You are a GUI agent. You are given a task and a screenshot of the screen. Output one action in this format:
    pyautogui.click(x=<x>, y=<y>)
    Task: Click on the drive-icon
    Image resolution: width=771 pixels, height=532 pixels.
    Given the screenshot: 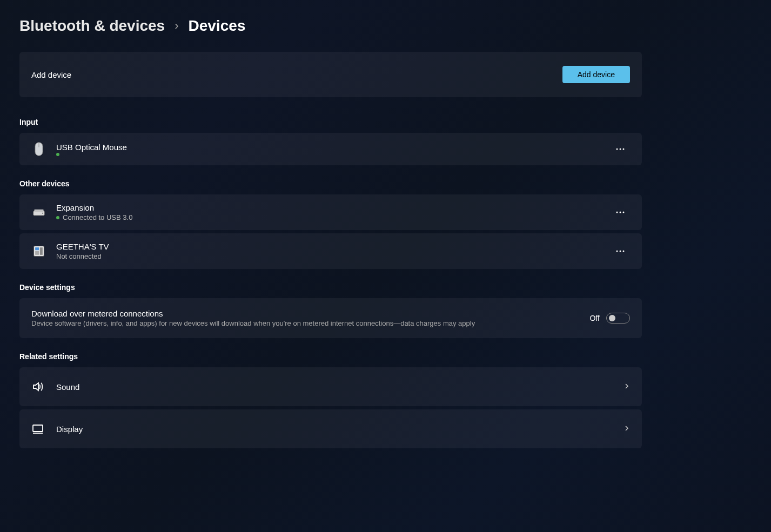 What is the action you would take?
    pyautogui.click(x=39, y=212)
    